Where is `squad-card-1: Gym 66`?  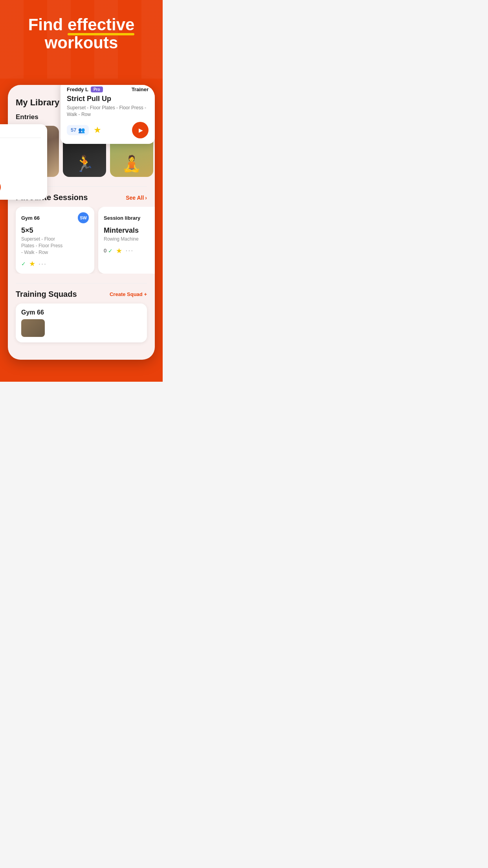 squad-card-1: Gym 66 is located at coordinates (81, 323).